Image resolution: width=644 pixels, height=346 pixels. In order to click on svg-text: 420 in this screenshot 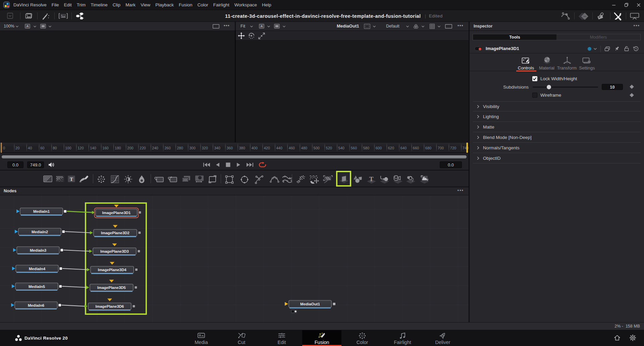, I will do `click(267, 148)`.